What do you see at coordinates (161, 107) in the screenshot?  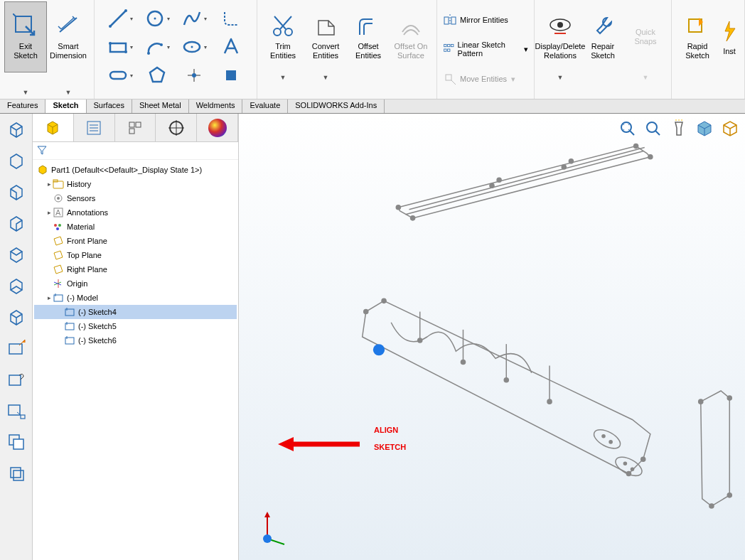 I see `tab-sheet-metal: Sheet Metal` at bounding box center [161, 107].